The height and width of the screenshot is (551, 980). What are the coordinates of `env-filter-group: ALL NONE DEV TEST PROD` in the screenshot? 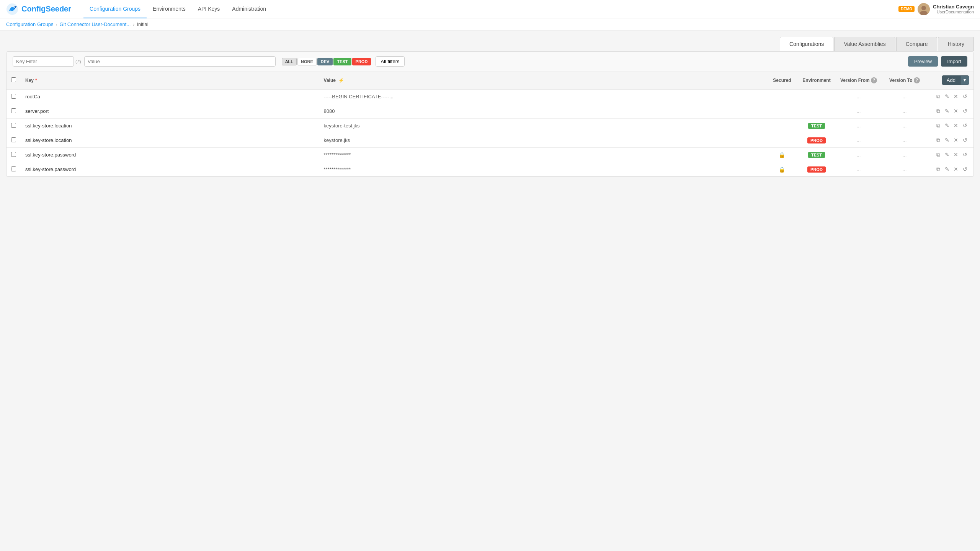 It's located at (327, 62).